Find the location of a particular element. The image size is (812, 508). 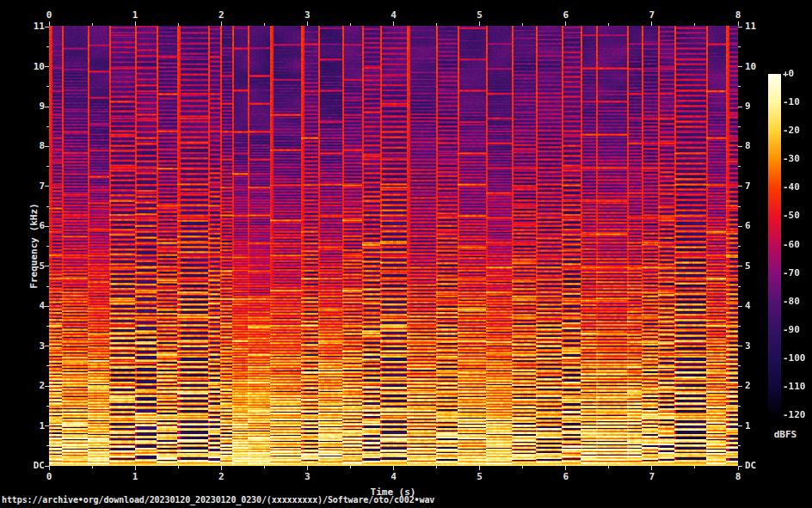

time-tick-label-bottom: 7 is located at coordinates (652, 477).